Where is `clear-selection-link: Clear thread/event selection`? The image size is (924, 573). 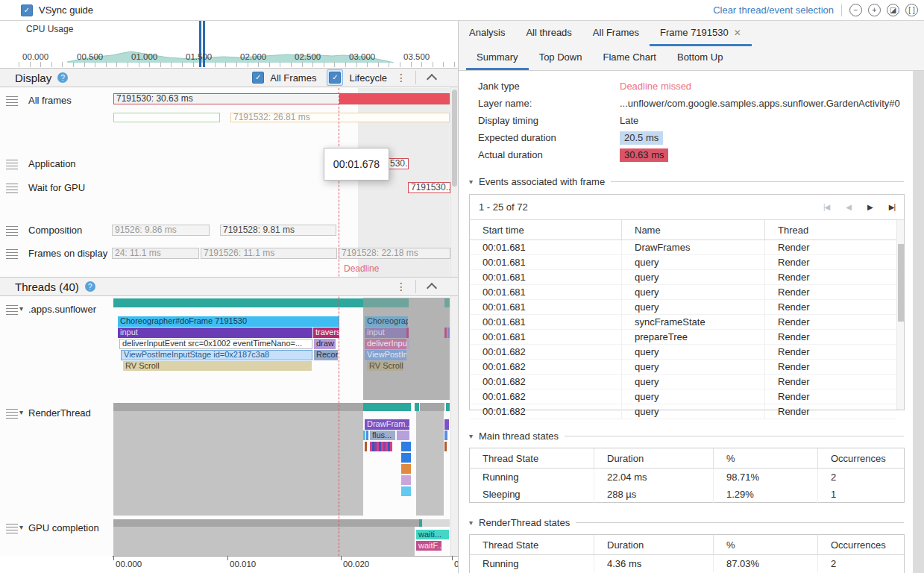
clear-selection-link: Clear thread/event selection is located at coordinates (773, 10).